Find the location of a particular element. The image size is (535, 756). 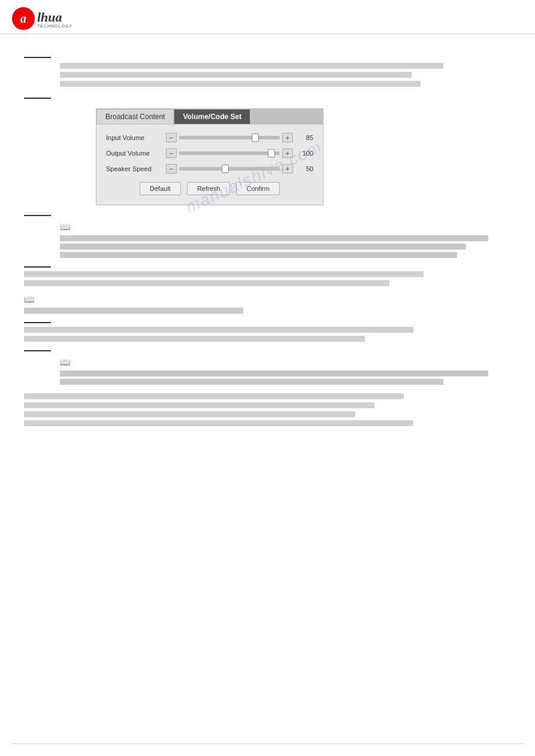

step-6-underline is located at coordinates (37, 351).